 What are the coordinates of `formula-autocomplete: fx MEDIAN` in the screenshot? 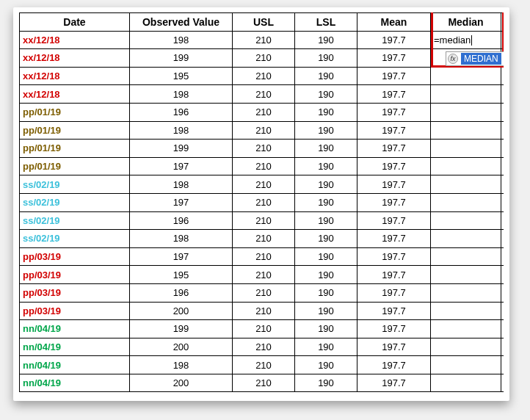 It's located at (474, 59).